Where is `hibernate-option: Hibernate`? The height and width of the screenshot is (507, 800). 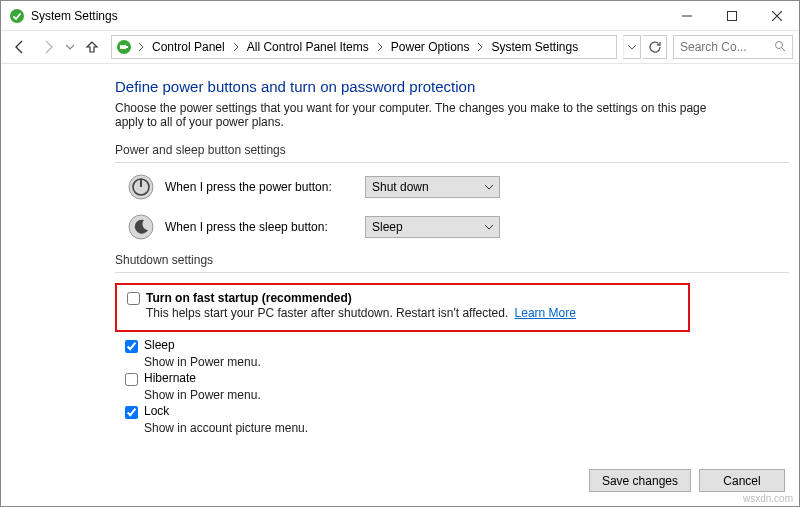 hibernate-option: Hibernate is located at coordinates (457, 378).